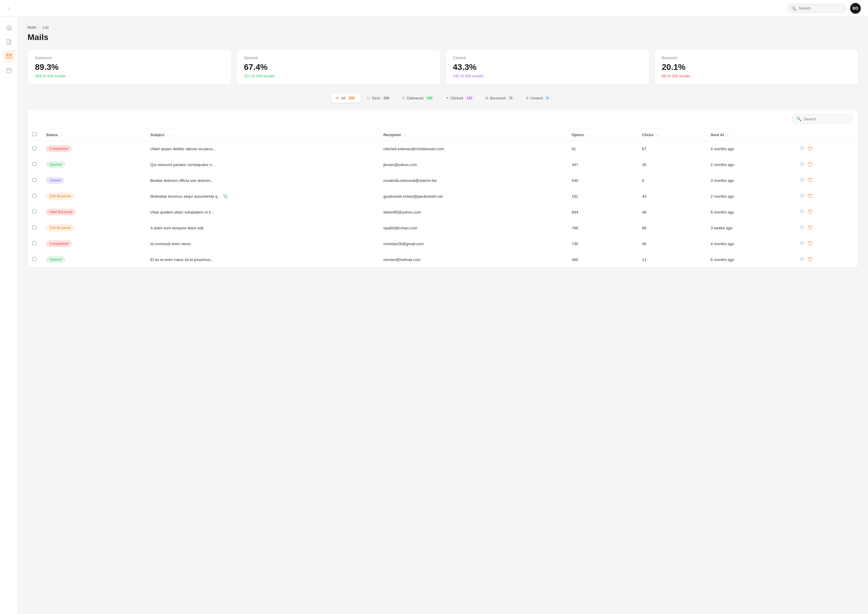 The height and width of the screenshot is (614, 868). I want to click on filter-tab-all: ✉ All 328, so click(346, 98).